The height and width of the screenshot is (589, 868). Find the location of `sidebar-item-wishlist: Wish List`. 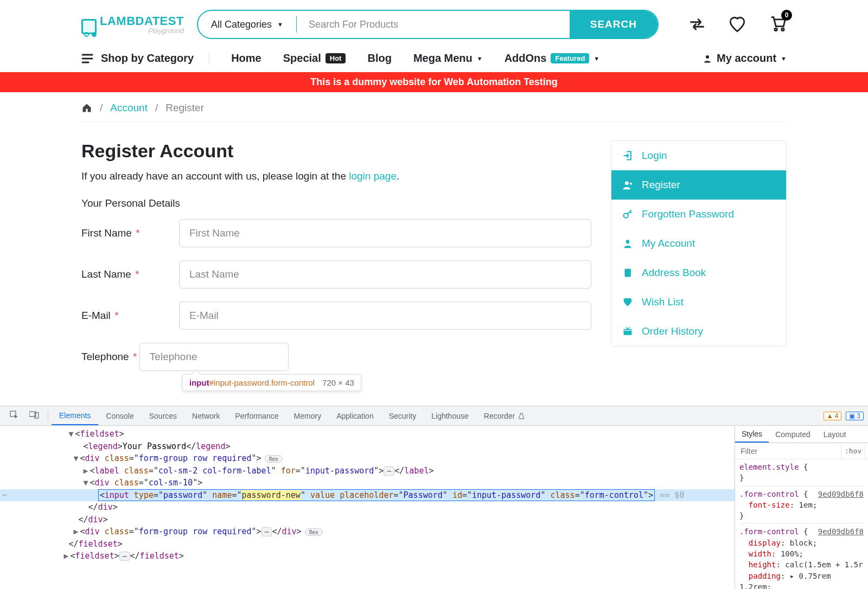

sidebar-item-wishlist: Wish List is located at coordinates (699, 302).